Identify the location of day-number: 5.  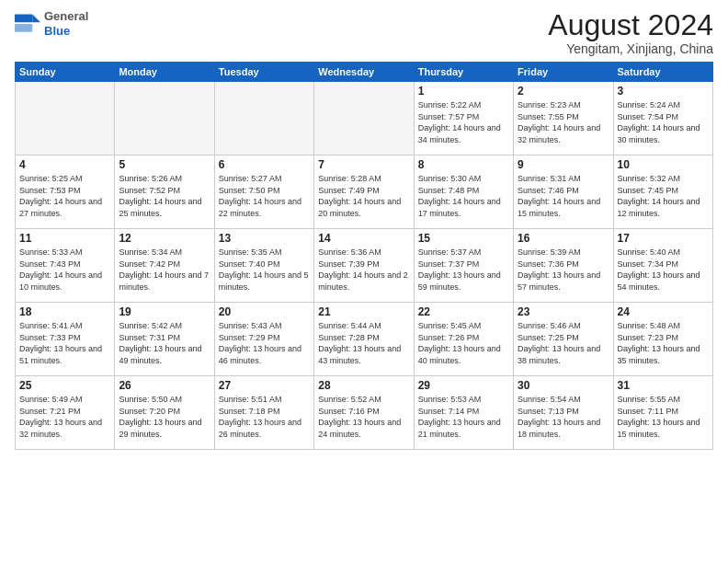
(164, 165).